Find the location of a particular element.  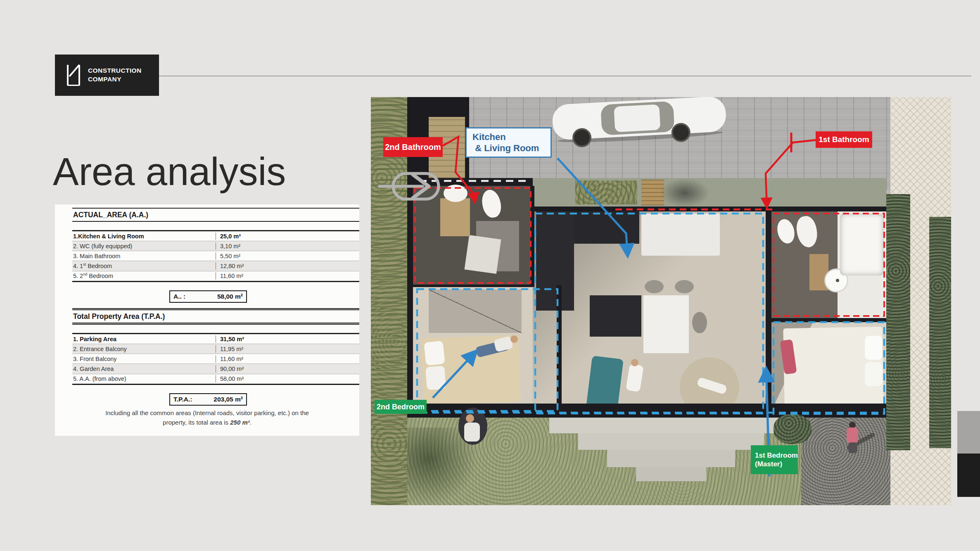

bathroom1-sink-drain is located at coordinates (838, 280).